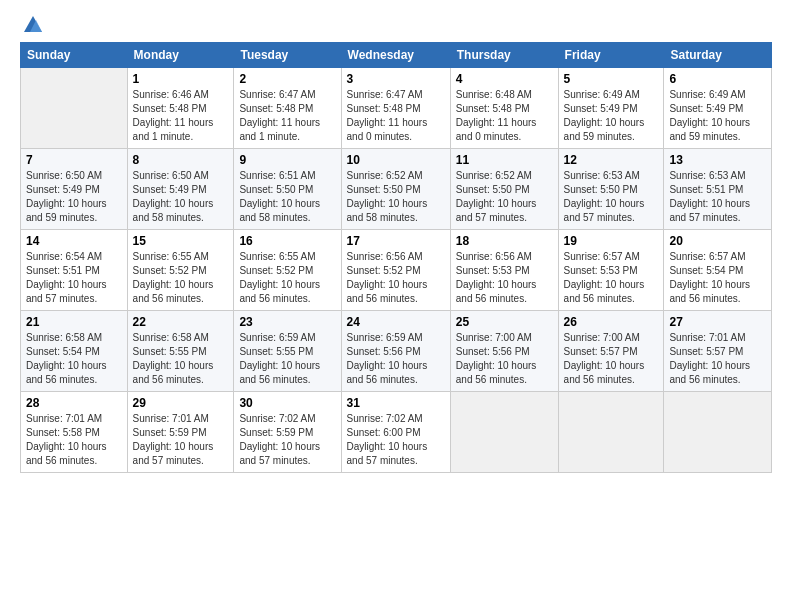 Image resolution: width=792 pixels, height=612 pixels. What do you see at coordinates (287, 359) in the screenshot?
I see `day-info: Sunrise: 6:59 AM Sunset: 5:55 PM Dayligh…` at bounding box center [287, 359].